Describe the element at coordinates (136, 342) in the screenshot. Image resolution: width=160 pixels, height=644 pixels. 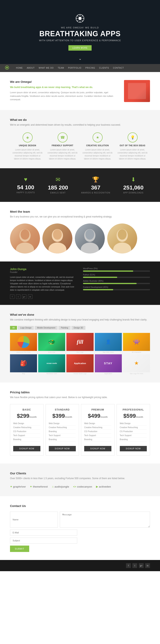
I see `portfolio-img-5: 👾` at that location.